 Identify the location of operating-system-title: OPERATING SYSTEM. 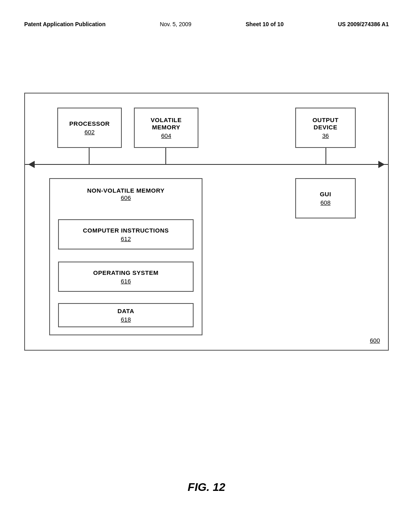
(126, 273).